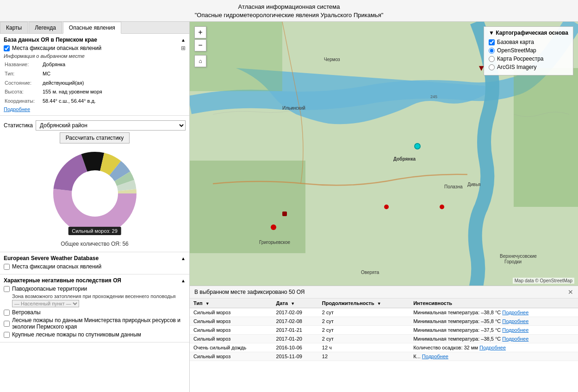 The image size is (578, 392). I want to click on layer-switcher-header: ▼ Картографическая основа, so click(528, 33).